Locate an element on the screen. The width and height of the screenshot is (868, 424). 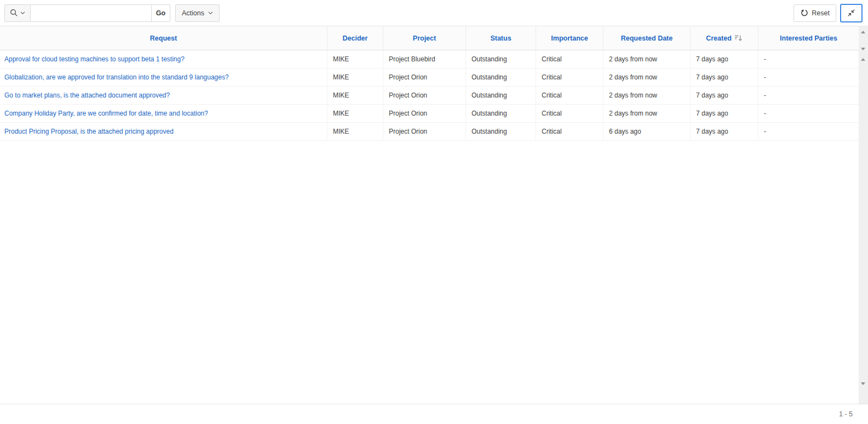
vertical-scrollbar is located at coordinates (863, 215).